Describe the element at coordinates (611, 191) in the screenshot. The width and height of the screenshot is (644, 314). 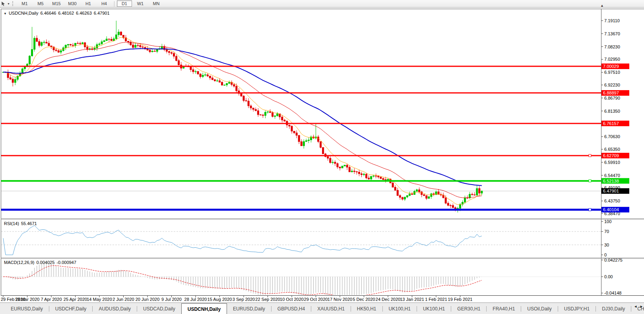
I see `current-price-tag-label: 6.47901` at that location.